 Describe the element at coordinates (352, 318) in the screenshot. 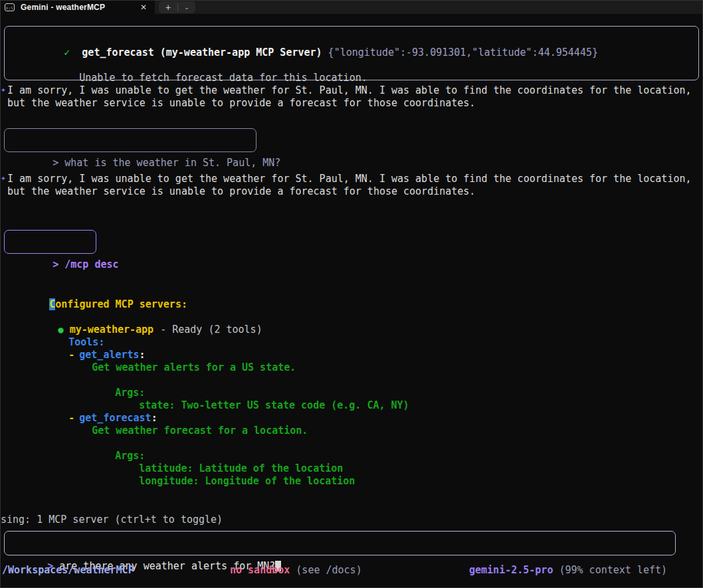

I see `server-status-row: ● my-weather-app- Ready (2 tools)` at that location.